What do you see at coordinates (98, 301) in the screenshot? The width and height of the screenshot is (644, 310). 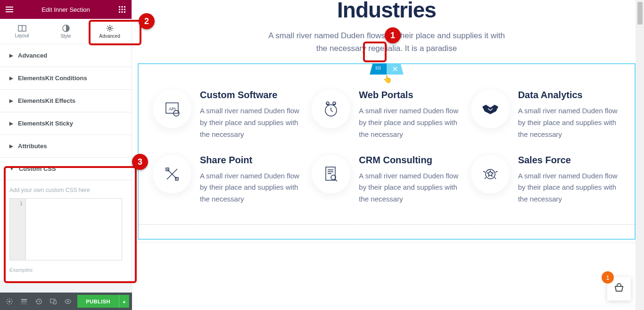 I see `publish-button: PUBLISH` at bounding box center [98, 301].